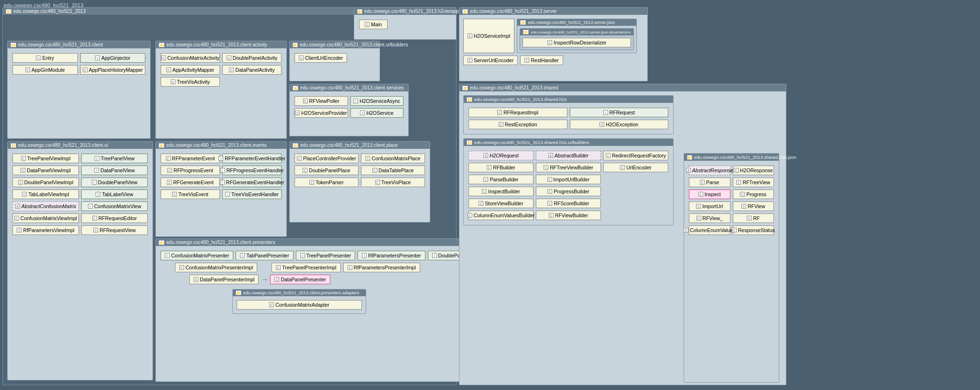 This screenshot has width=980, height=390. What do you see at coordinates (405, 23) in the screenshot?
I see `package-h2owrapper: 📁 edu.oswego.csc480_hci521_2013.h2owrapp…` at bounding box center [405, 23].